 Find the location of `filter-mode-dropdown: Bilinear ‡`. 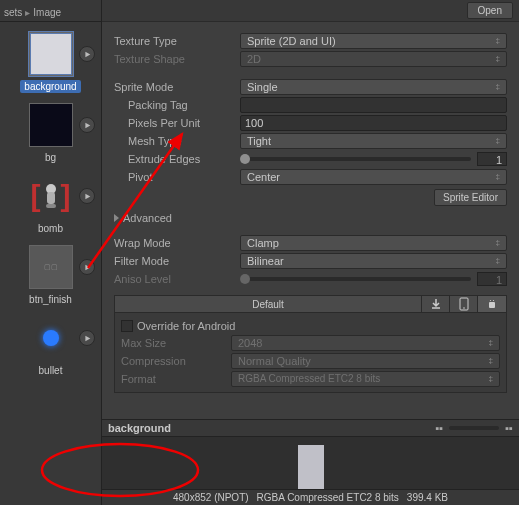

filter-mode-dropdown: Bilinear ‡ is located at coordinates (374, 261).